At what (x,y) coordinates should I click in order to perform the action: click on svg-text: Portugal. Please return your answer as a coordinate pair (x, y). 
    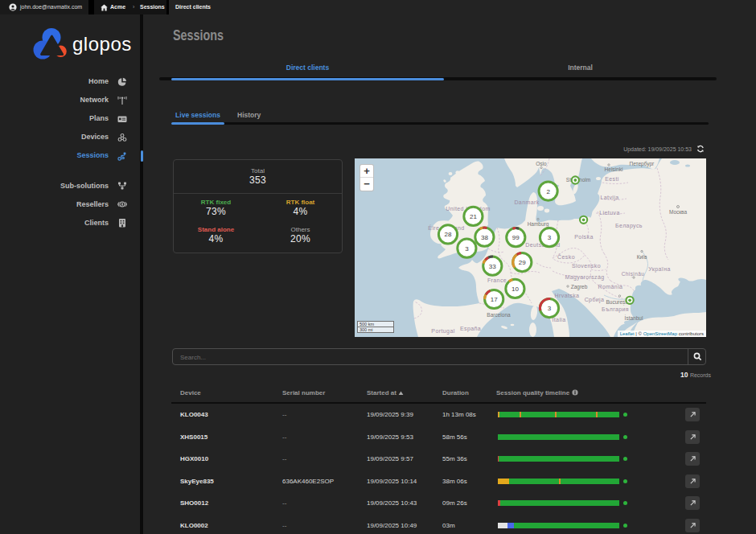
    Looking at the image, I should click on (442, 331).